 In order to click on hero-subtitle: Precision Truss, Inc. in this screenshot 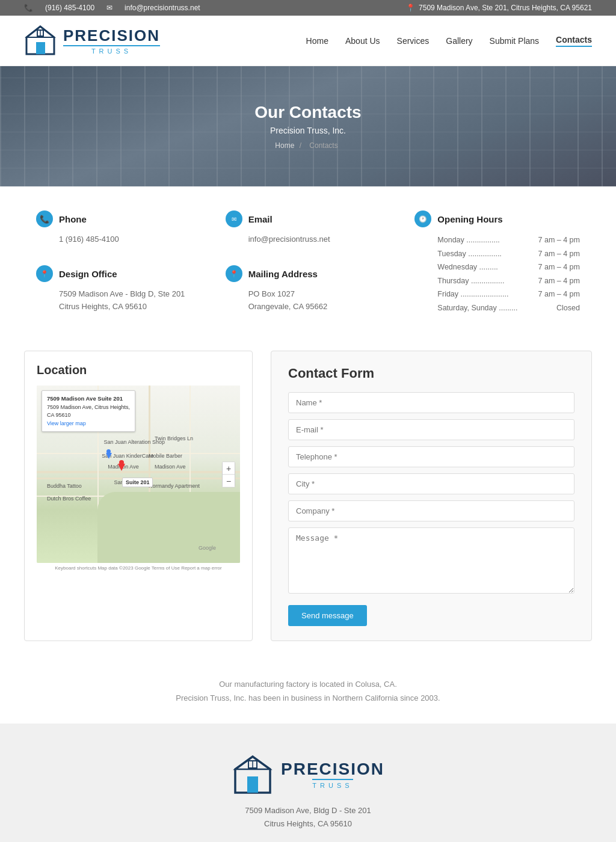, I will do `click(308, 131)`.